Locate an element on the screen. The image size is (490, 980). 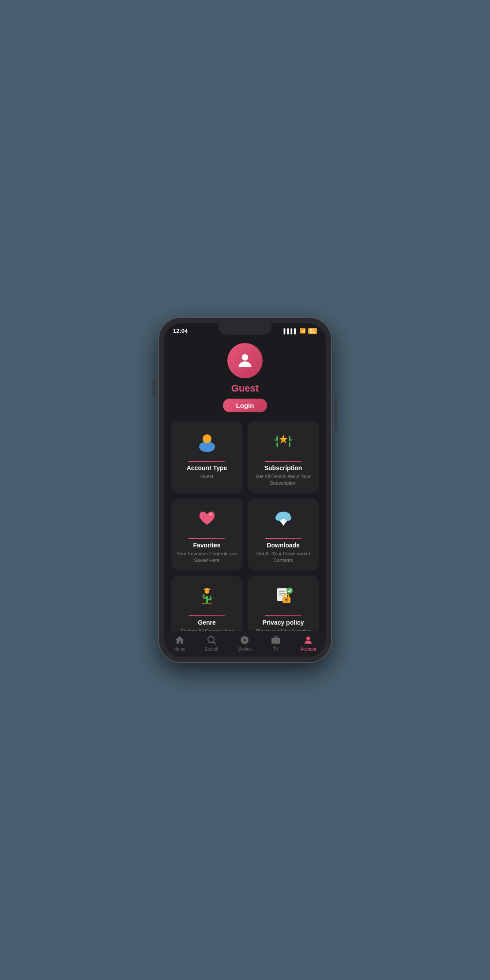
bottom-nav: Home Search Movies is located at coordinates (245, 644).